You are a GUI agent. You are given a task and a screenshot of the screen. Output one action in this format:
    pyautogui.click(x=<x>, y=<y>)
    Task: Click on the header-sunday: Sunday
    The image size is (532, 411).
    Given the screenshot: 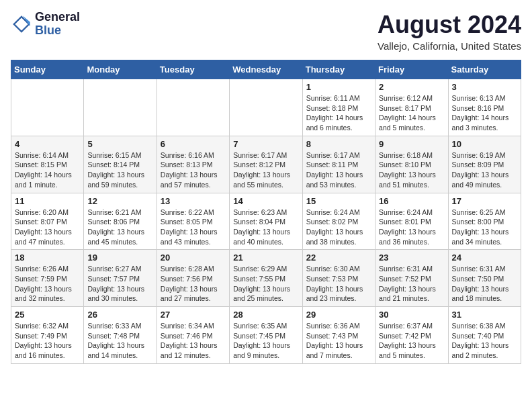 What is the action you would take?
    pyautogui.click(x=48, y=70)
    